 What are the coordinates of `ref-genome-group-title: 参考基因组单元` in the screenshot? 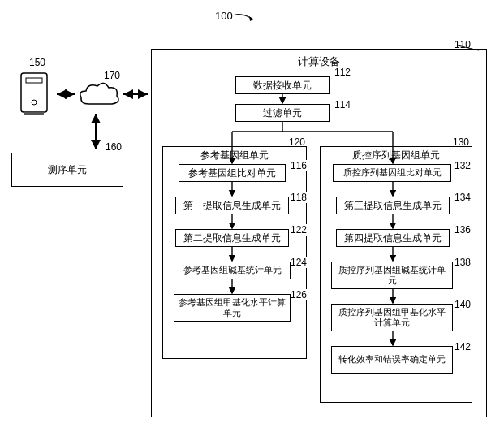 It's located at (235, 154).